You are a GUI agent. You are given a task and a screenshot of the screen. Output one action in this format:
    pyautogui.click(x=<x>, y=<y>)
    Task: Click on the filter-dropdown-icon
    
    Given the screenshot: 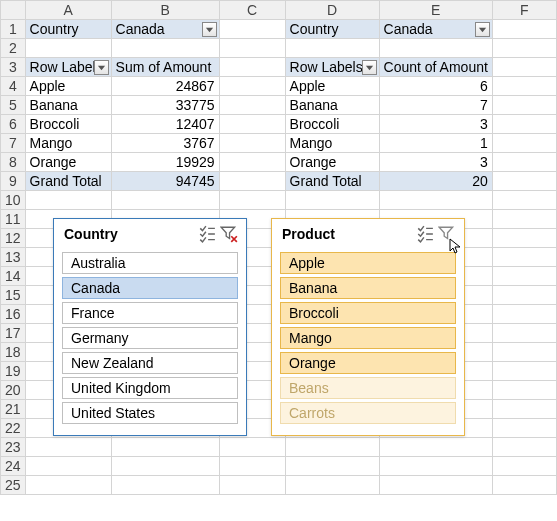 What is the action you would take?
    pyautogui.click(x=482, y=30)
    